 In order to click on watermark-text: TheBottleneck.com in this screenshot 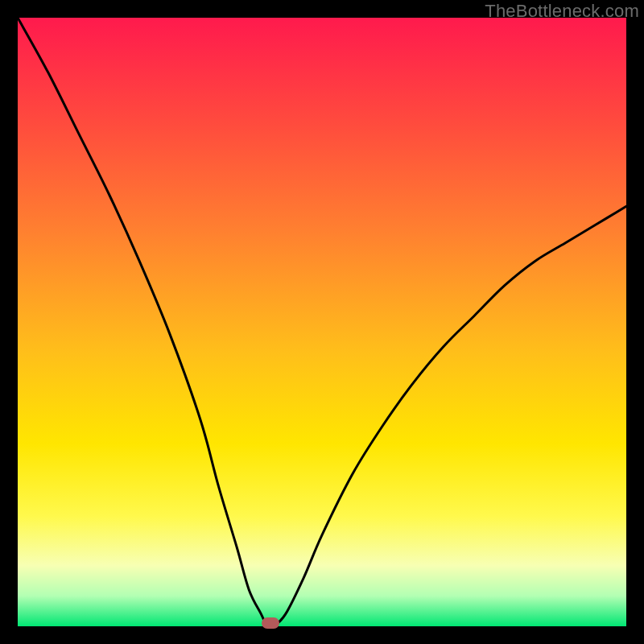, I will do `click(562, 11)`.